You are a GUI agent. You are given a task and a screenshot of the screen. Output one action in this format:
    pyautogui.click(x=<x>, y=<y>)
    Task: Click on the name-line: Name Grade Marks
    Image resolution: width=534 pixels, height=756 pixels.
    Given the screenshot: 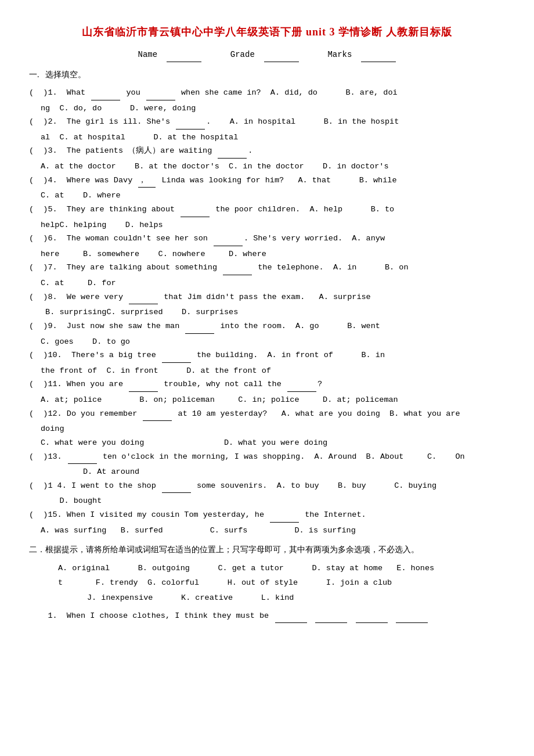 What is the action you would take?
    pyautogui.click(x=267, y=56)
    